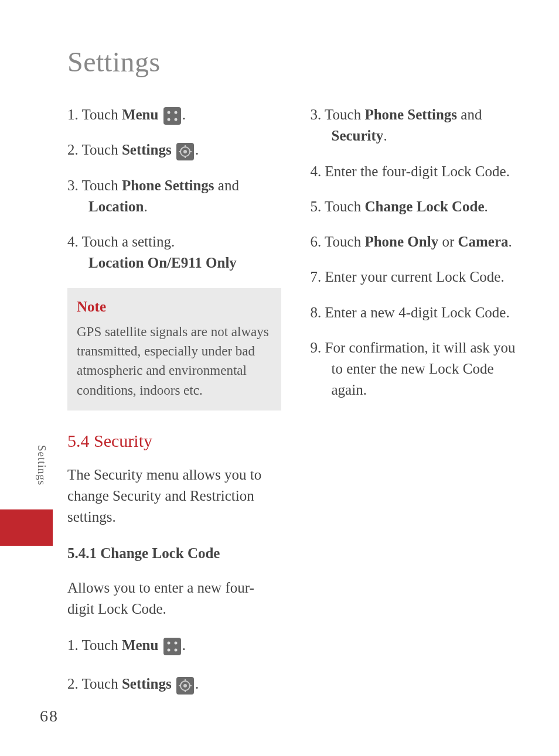 This screenshot has width=559, height=756. Describe the element at coordinates (417, 313) in the screenshot. I see `step: 8. Enter a new 4-digit Lock Code.` at that location.